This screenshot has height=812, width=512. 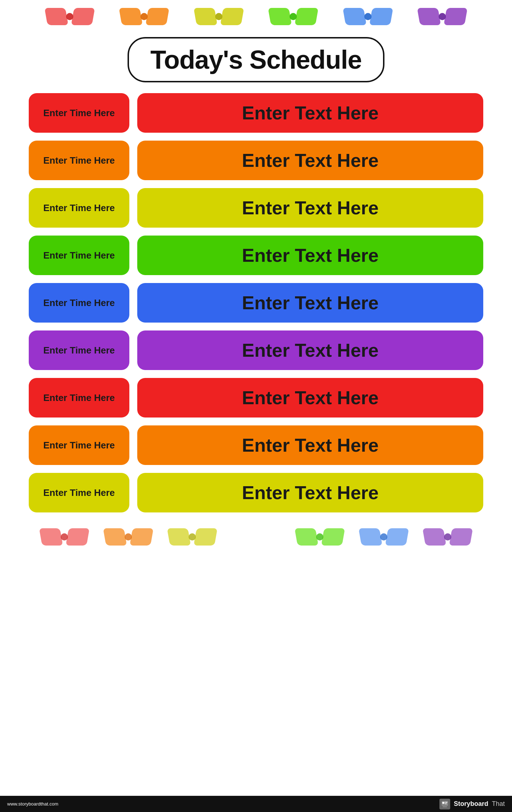 I want to click on website-url: www.storyboardthat.com, so click(x=33, y=804).